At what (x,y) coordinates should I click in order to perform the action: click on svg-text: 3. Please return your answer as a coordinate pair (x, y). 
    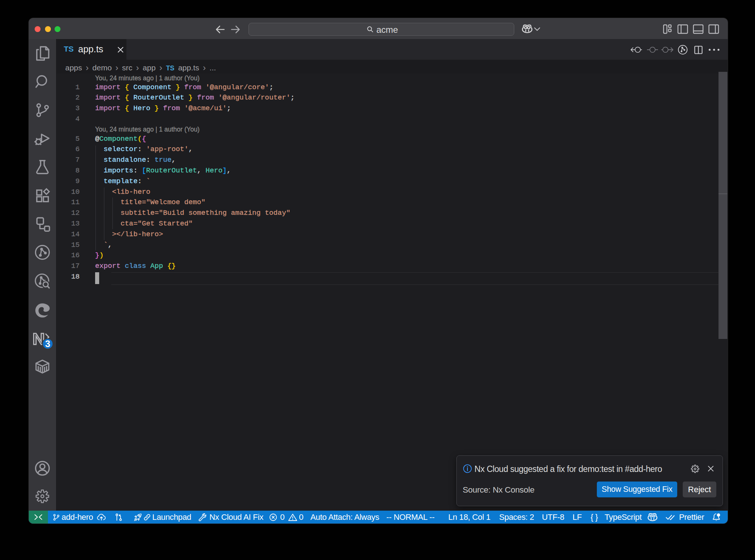
    Looking at the image, I should click on (48, 344).